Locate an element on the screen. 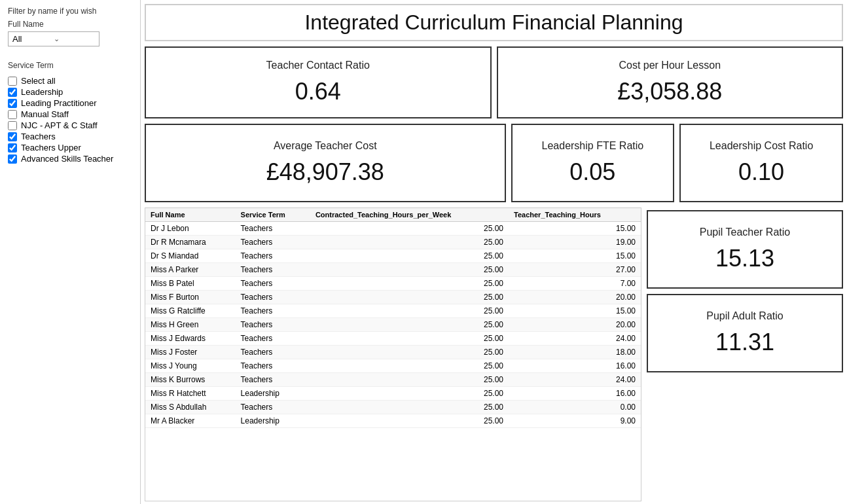 The width and height of the screenshot is (847, 504). table-row: Miss K BurrowsTeachers25.0024.00 is located at coordinates (393, 380).